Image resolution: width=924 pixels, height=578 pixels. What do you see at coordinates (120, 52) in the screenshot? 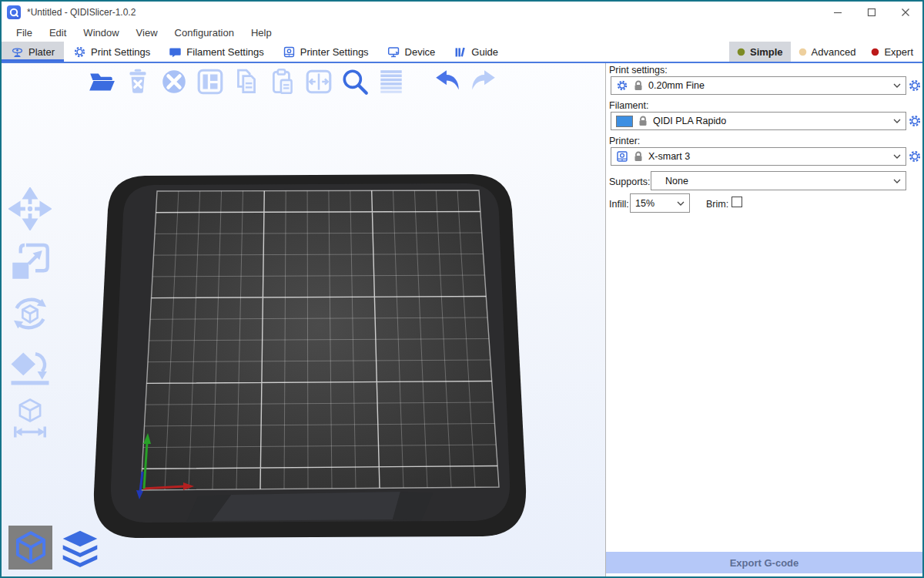
I see `tab-label: Print Settings` at bounding box center [120, 52].